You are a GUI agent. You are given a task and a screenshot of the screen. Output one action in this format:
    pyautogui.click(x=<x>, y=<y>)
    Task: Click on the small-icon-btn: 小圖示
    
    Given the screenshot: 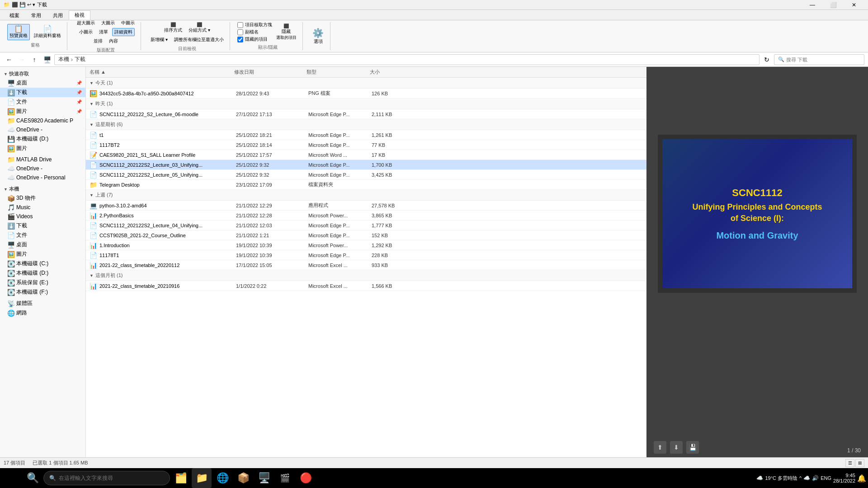 What is the action you would take?
    pyautogui.click(x=86, y=32)
    